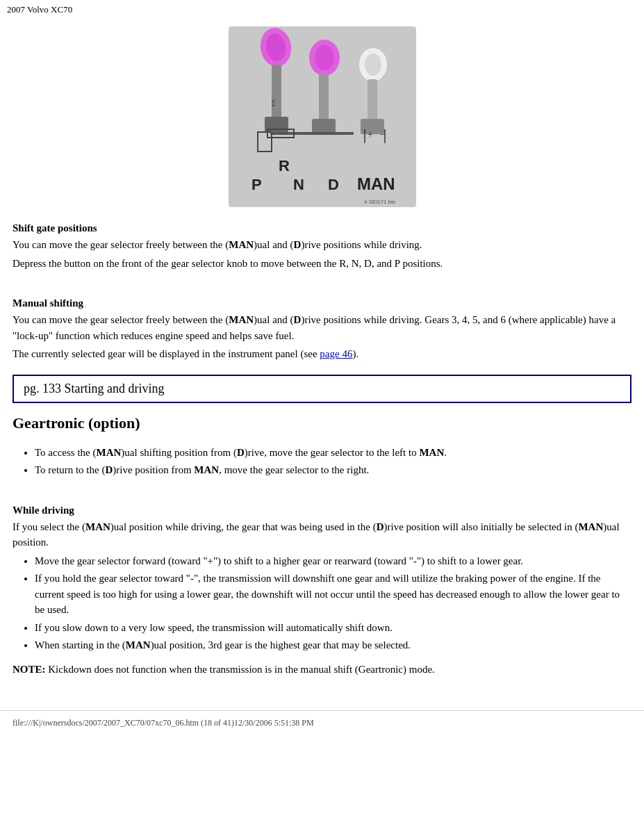 This screenshot has height=834, width=644. What do you see at coordinates (333, 470) in the screenshot?
I see `geartronic-bullet2: To return to the (D)rive position from M…` at bounding box center [333, 470].